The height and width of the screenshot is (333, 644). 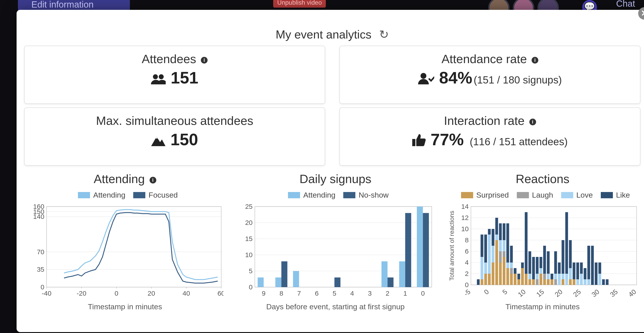 I want to click on card-title: Interaction rate, so click(x=484, y=121).